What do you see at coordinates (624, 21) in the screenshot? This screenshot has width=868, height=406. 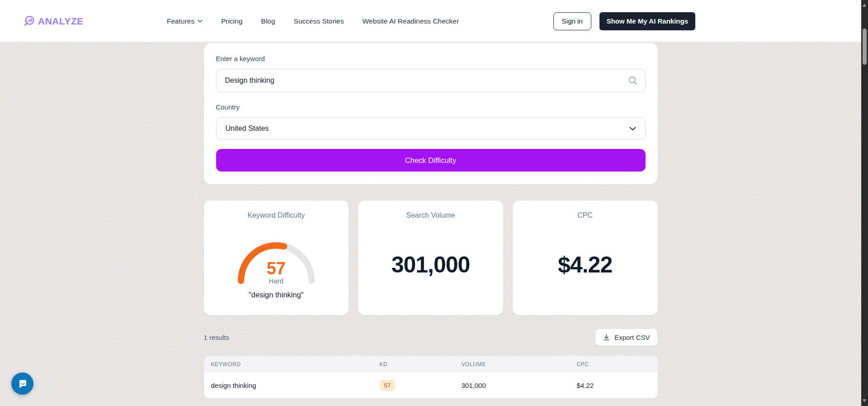 I see `nav-actions: Sign in Show Me My AI Rankings` at bounding box center [624, 21].